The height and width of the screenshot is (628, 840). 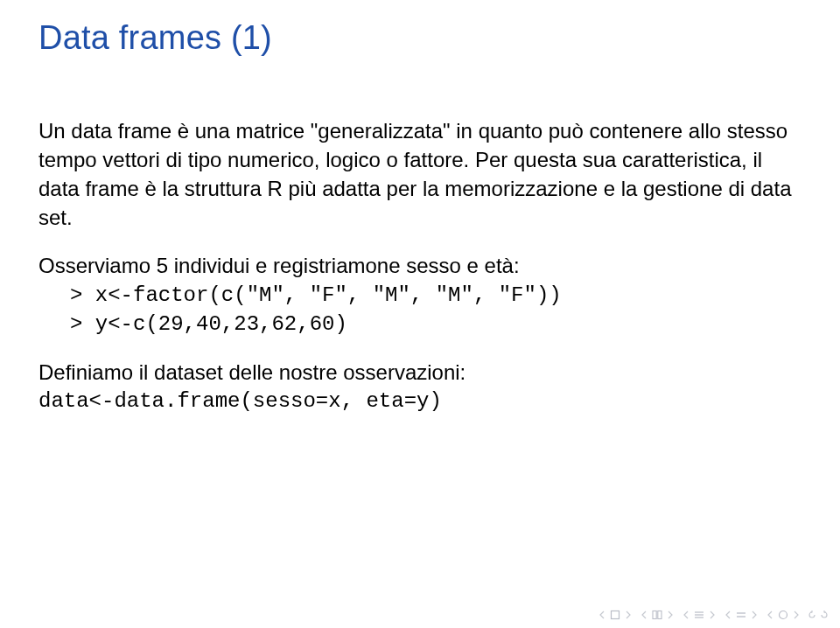 I want to click on nav-next-doc-icon, so click(x=796, y=615).